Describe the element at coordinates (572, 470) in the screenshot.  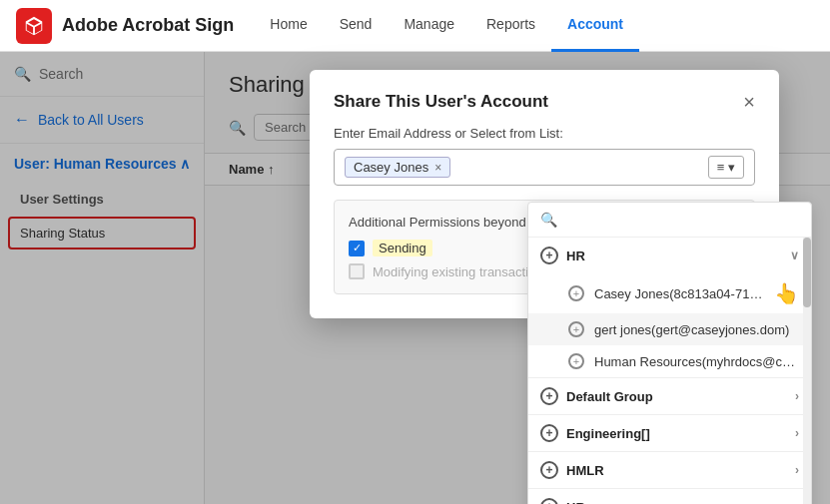
I see `hmlr-left: + HMLR` at that location.